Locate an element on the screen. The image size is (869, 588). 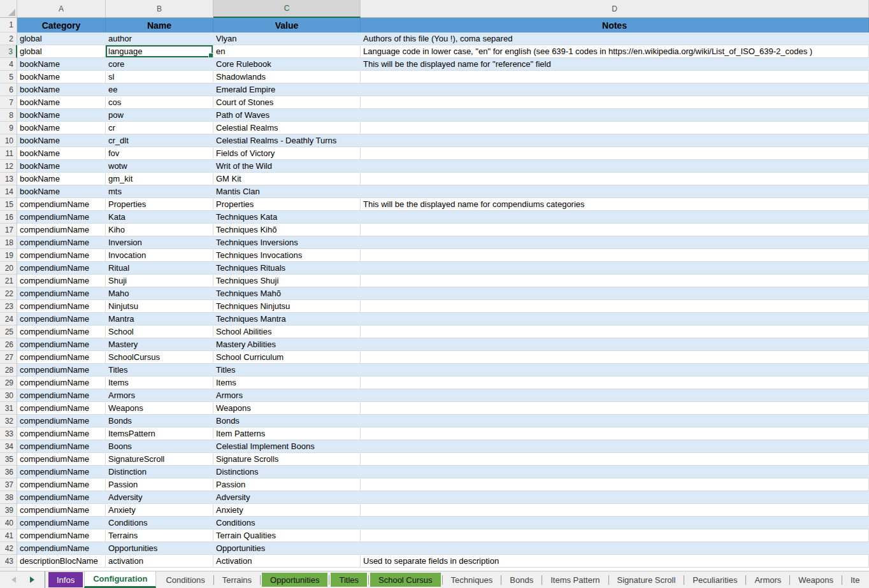
cell-name: Titles is located at coordinates (159, 370).